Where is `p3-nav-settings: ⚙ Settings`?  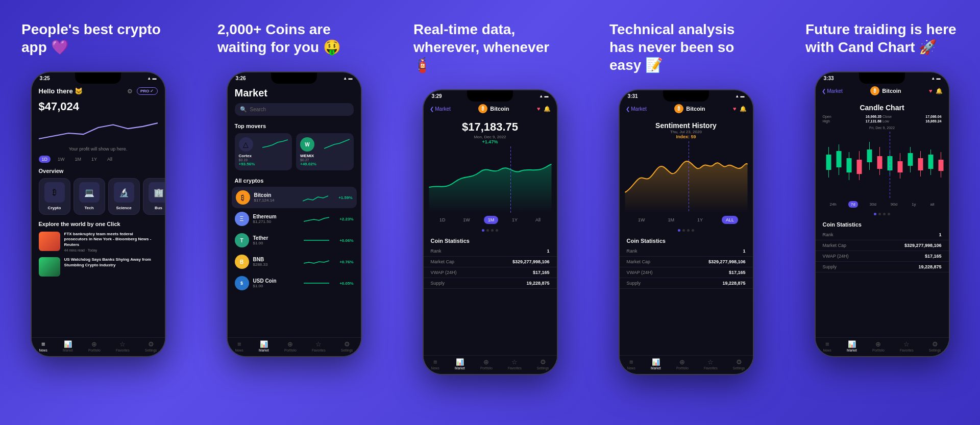
p3-nav-settings: ⚙ Settings is located at coordinates (543, 364).